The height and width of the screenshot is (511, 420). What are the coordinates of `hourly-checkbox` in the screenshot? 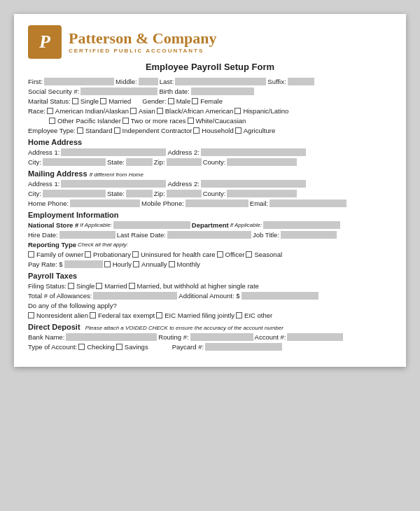 It's located at (108, 265).